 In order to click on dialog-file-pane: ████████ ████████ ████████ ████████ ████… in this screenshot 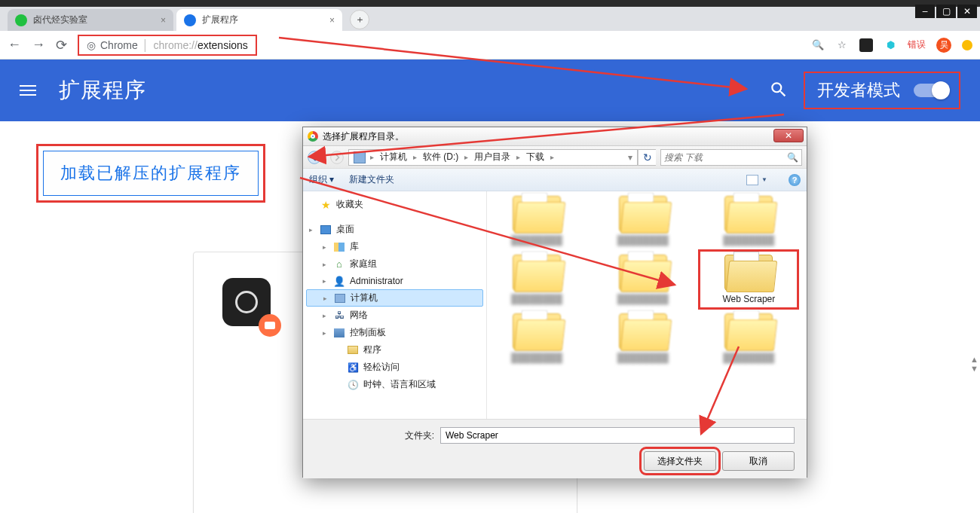, I will do `click(647, 305)`.